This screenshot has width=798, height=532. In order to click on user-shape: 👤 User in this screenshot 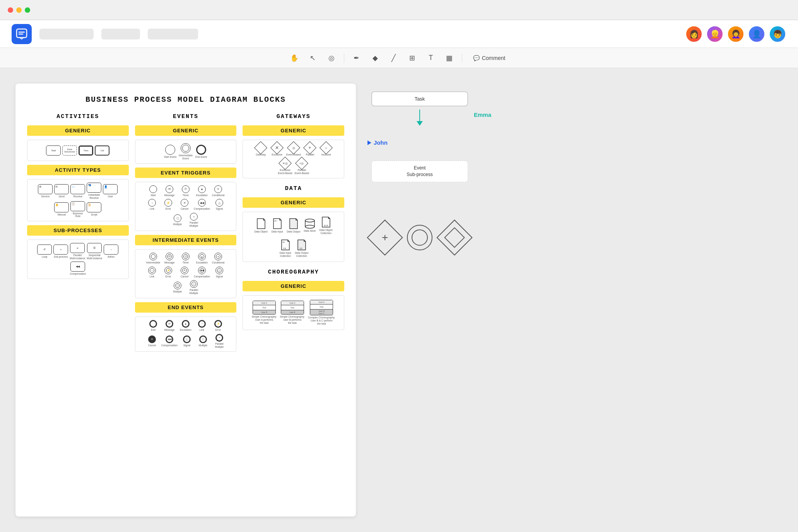, I will do `click(110, 191)`.